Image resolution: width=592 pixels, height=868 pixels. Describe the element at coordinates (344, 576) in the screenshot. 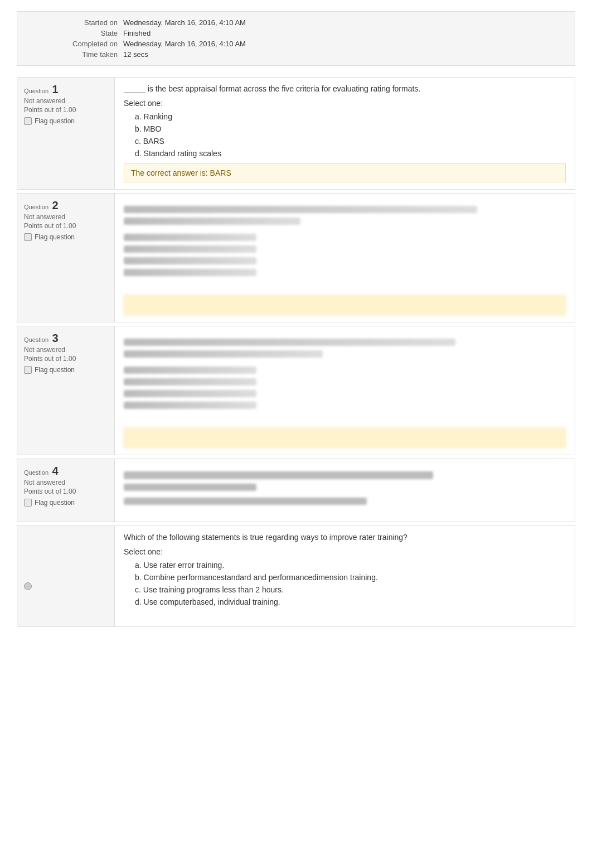

I see `q5-content-partial: Which of the following statements is tru…` at that location.